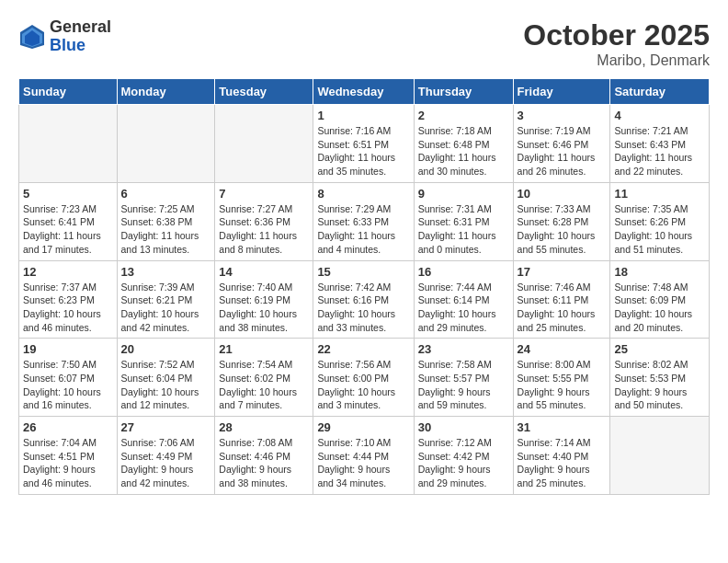  Describe the element at coordinates (463, 385) in the screenshot. I see `day-info: Sunrise: 7:58 AMSunset: 5:57 PMDaylight:…` at that location.